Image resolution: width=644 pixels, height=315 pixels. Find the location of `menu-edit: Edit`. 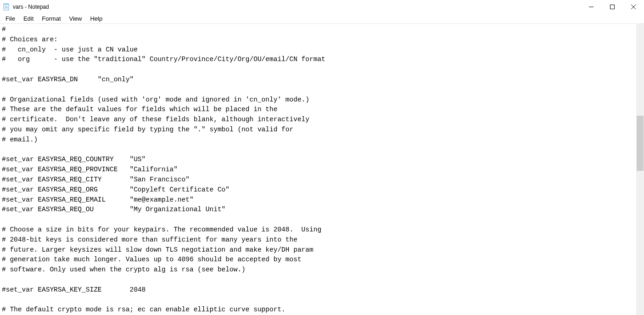

menu-edit: Edit is located at coordinates (28, 18).